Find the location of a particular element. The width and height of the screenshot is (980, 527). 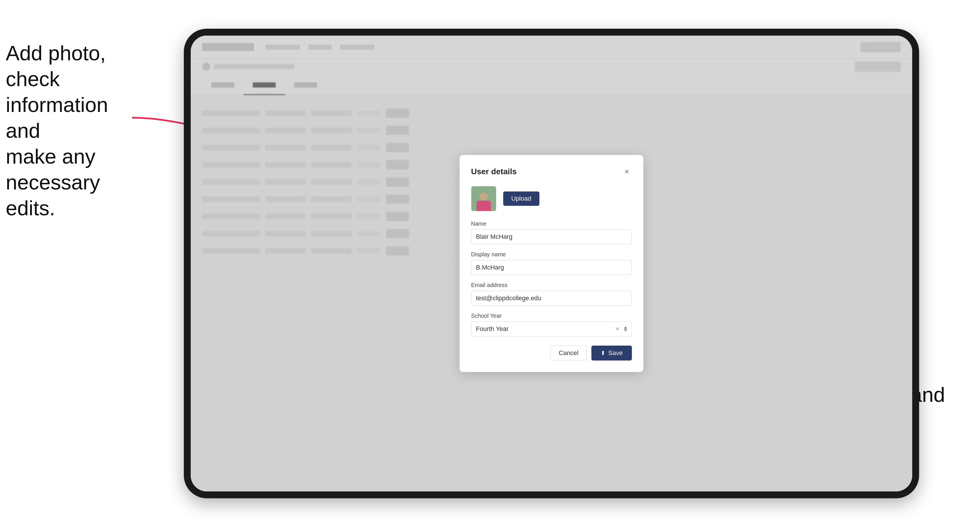

user-details-modal: User details × Upload is located at coordinates (552, 264).